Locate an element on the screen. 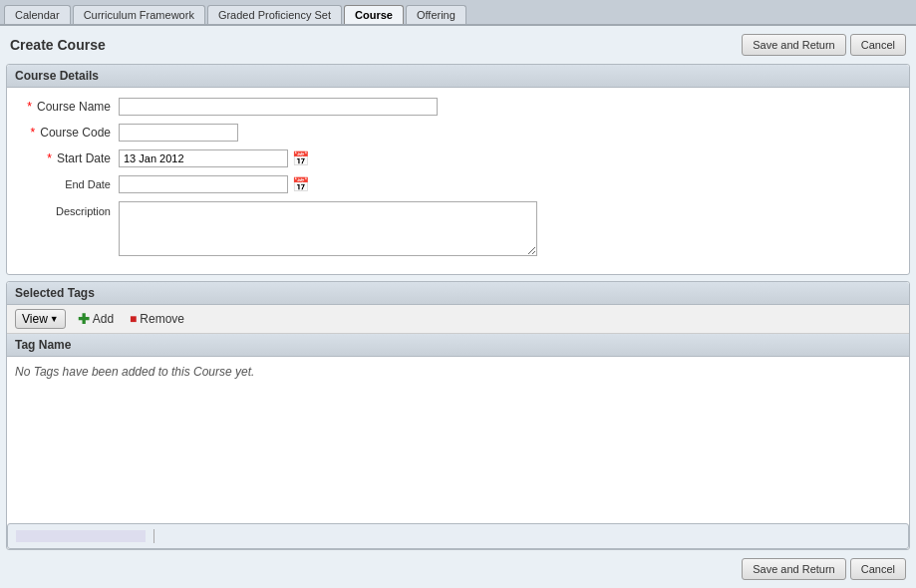 Image resolution: width=916 pixels, height=588 pixels. course-name-row: * Course Name is located at coordinates (458, 107).